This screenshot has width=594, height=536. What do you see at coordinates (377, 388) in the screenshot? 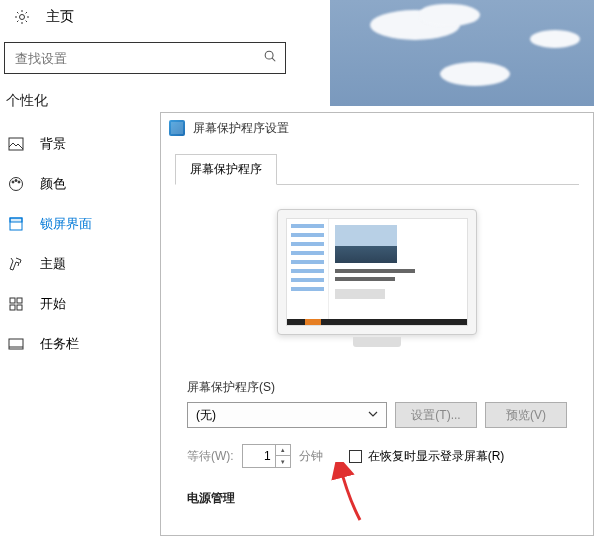
I see `screensaver-label: 屏幕保护程序(S)` at bounding box center [377, 388].